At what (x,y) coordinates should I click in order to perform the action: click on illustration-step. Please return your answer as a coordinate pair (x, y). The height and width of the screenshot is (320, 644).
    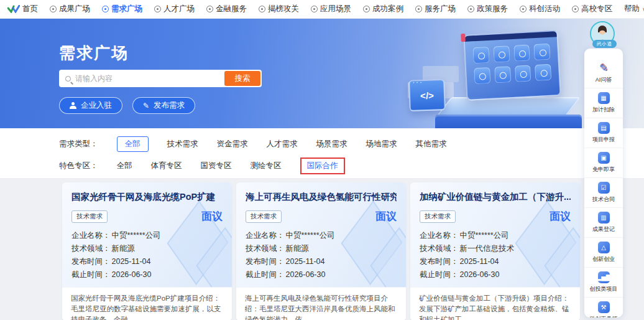
    Looking at the image, I should click on (431, 90).